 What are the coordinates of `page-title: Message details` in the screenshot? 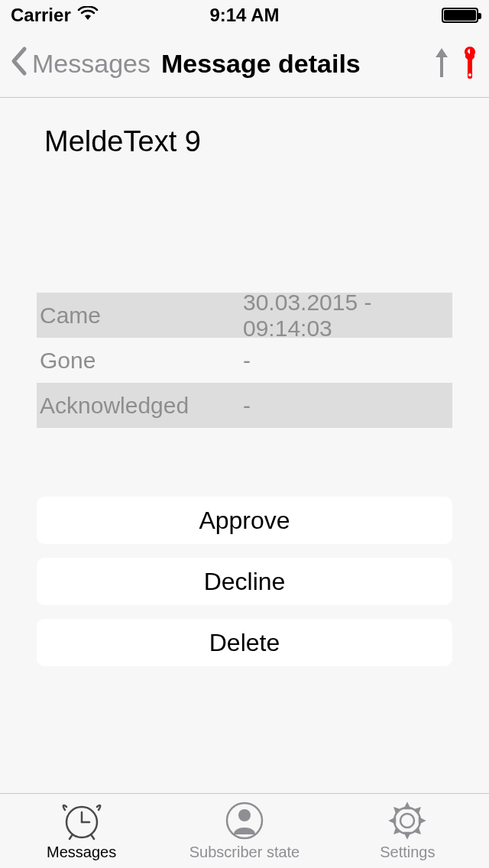 It's located at (261, 64).